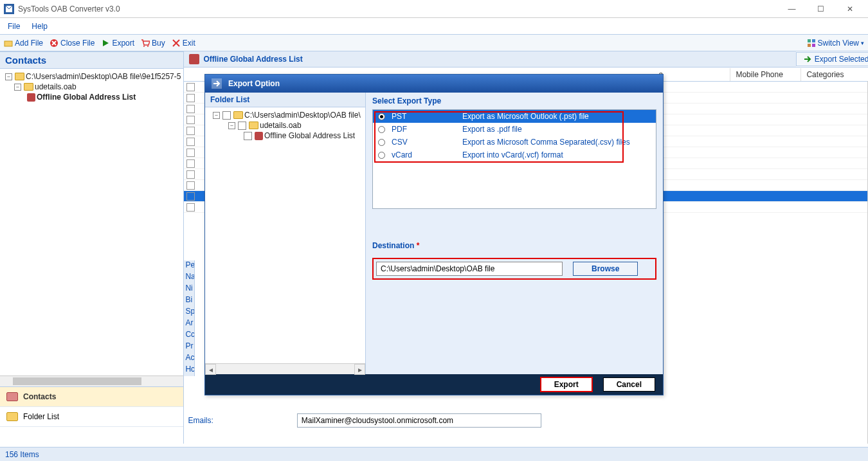 The width and height of the screenshot is (868, 461). What do you see at coordinates (8, 43) in the screenshot?
I see `folder-open-icon` at bounding box center [8, 43].